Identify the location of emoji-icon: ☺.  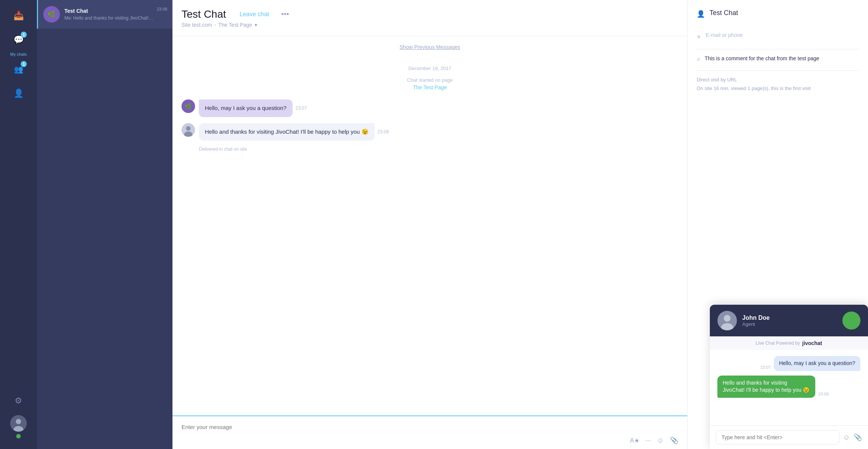
(661, 440).